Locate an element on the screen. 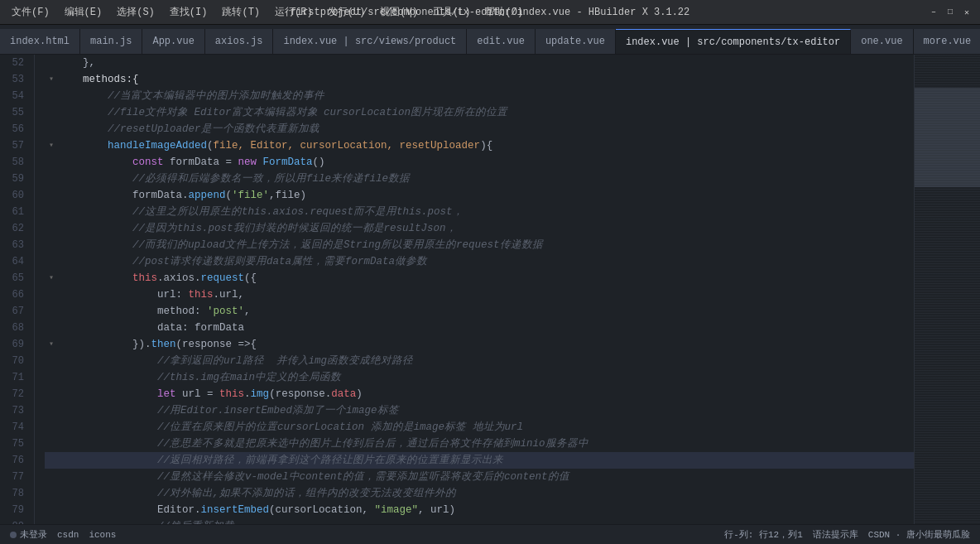 The height and width of the screenshot is (544, 980). minimap-viewport is located at coordinates (947, 137).